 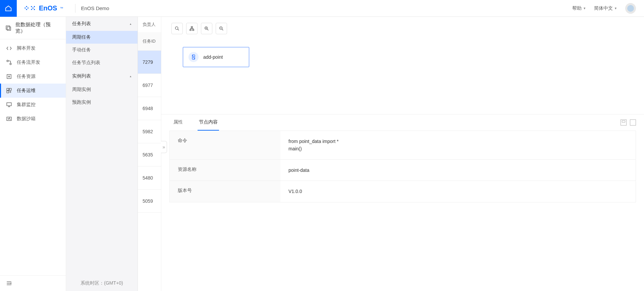 I want to click on ops-icon, so click(x=9, y=91).